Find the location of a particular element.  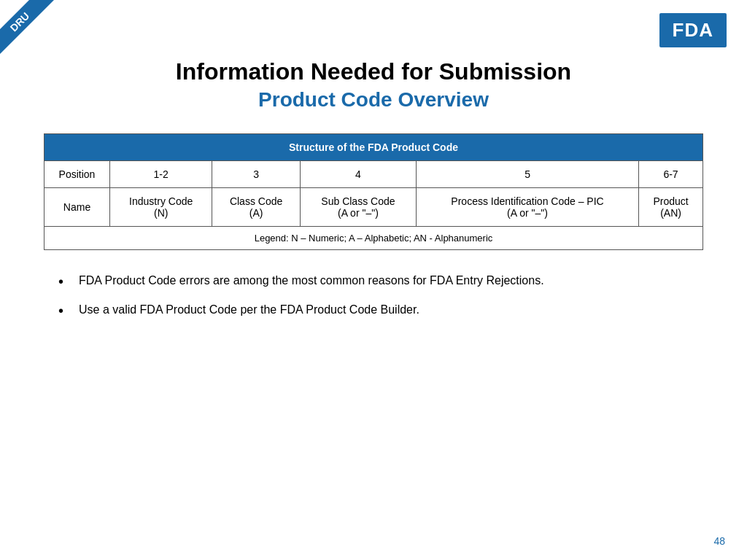

title-section: Information Needed for Submission Produc… is located at coordinates (374, 85).